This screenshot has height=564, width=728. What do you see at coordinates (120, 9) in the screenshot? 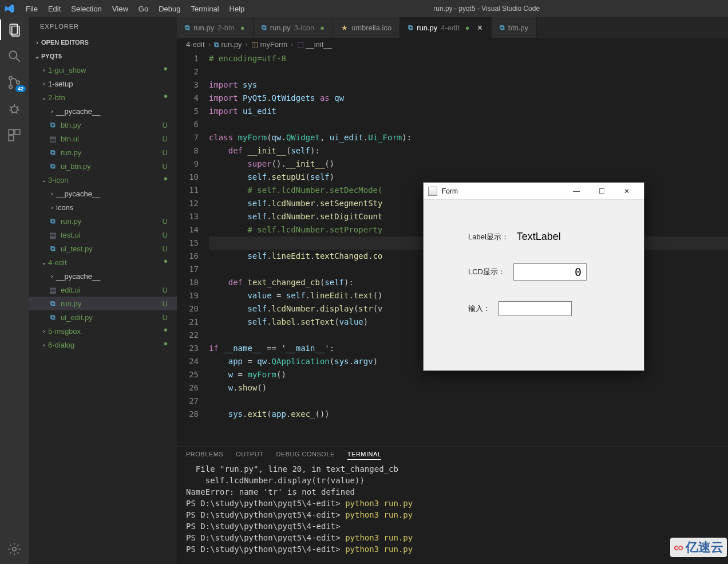
I see `menu-view: View` at bounding box center [120, 9].